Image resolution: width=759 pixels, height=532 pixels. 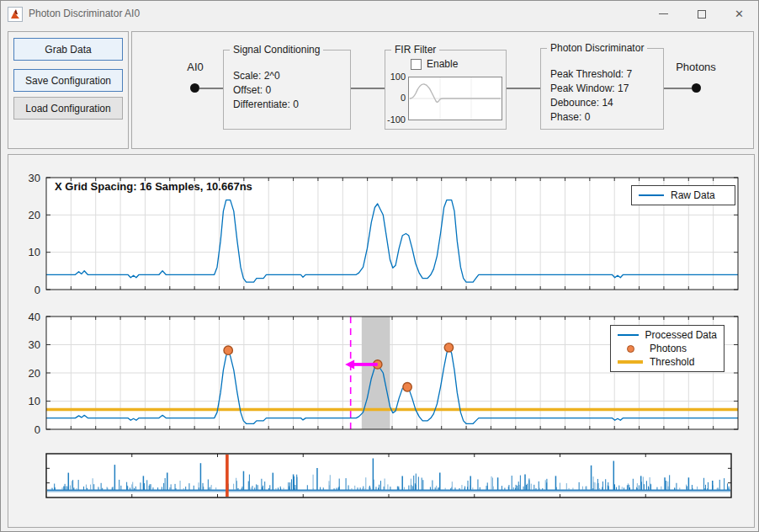 I want to click on input-node-label: AI0, so click(x=195, y=67).